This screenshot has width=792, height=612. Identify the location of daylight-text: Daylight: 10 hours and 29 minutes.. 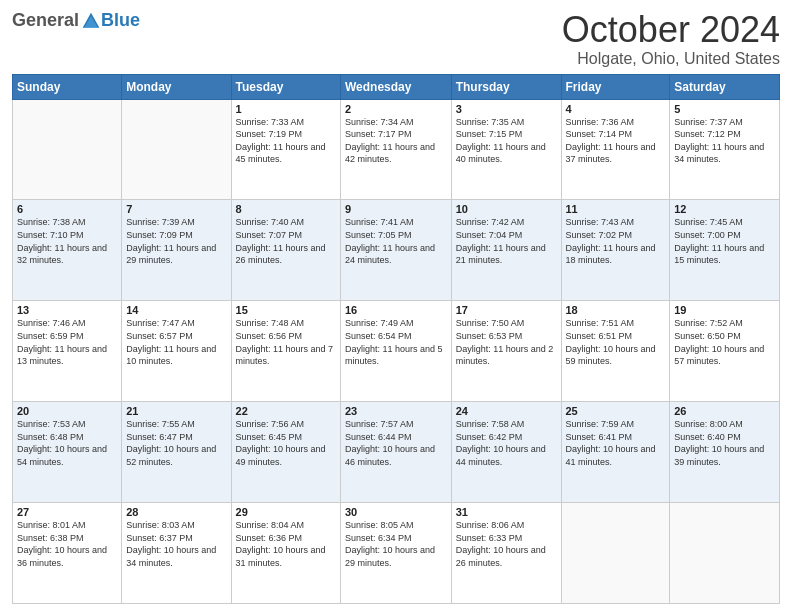
(390, 556).